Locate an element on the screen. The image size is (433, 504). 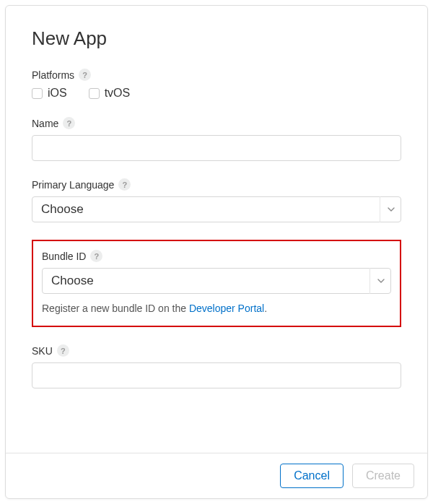
bundle-id-value: Choose is located at coordinates (72, 281).